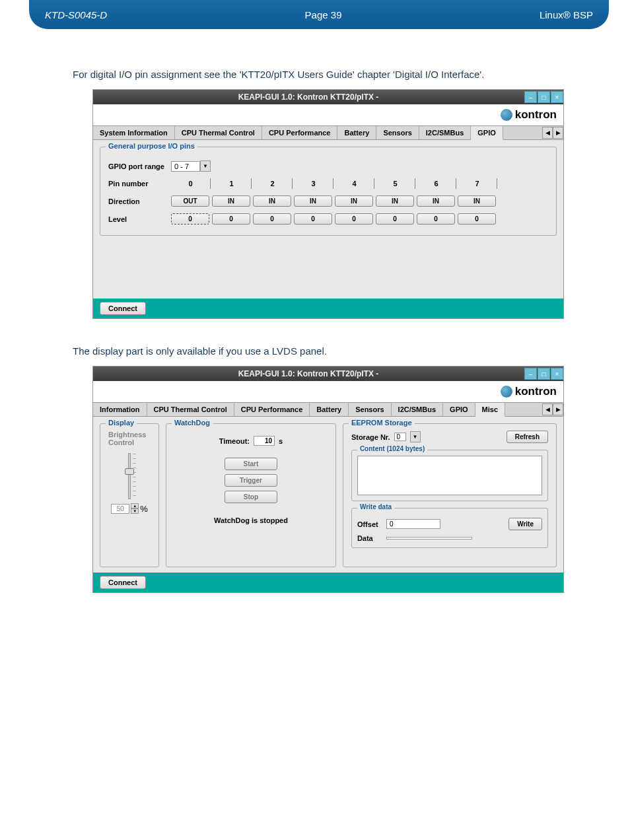 The image size is (630, 840). What do you see at coordinates (328, 495) in the screenshot?
I see `misc-panel: Display Brightness Control 50 ▲▼ % Watch…` at bounding box center [328, 495].